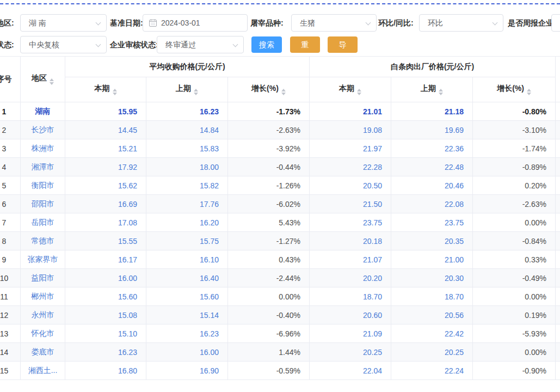 The width and height of the screenshot is (560, 392). What do you see at coordinates (269, 90) in the screenshot?
I see `header-growth-1: 增长(%)` at bounding box center [269, 90].